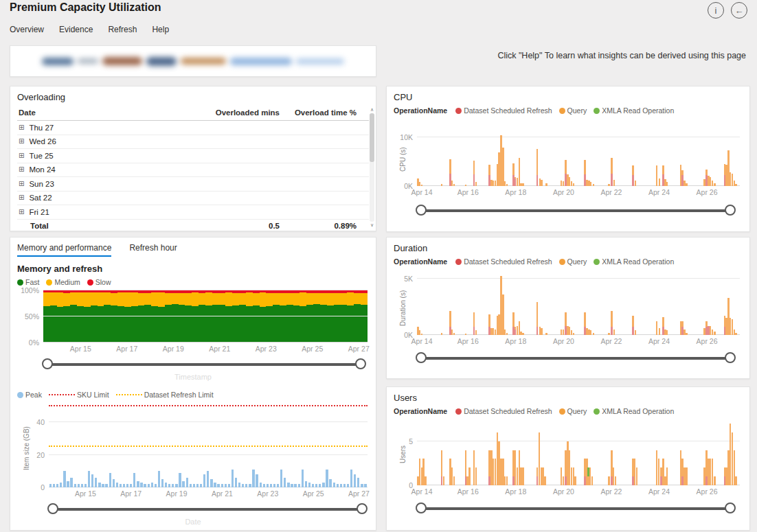 Image resolution: width=757 pixels, height=532 pixels. What do you see at coordinates (79, 395) in the screenshot?
I see `legend-item-sku-limit: SKU Limit` at bounding box center [79, 395].